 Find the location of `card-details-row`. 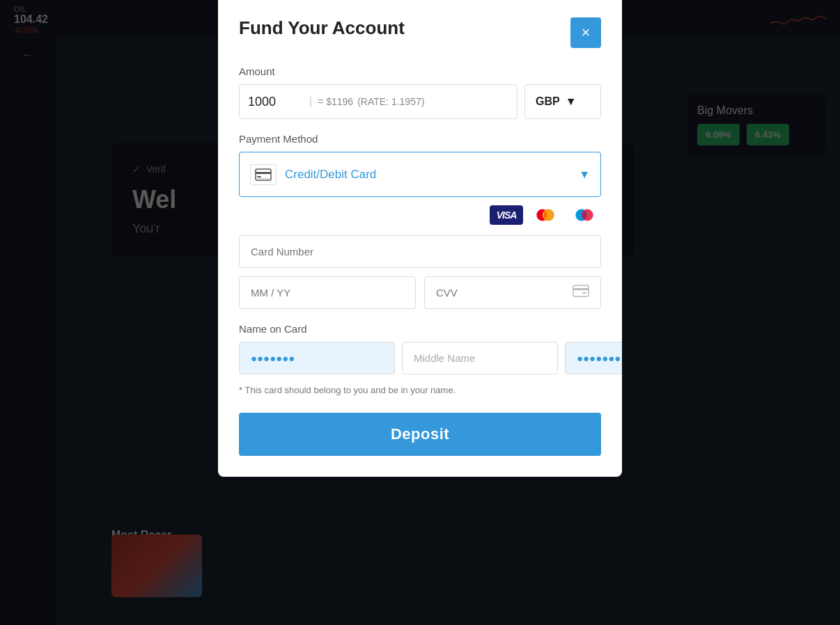

card-details-row is located at coordinates (420, 292).